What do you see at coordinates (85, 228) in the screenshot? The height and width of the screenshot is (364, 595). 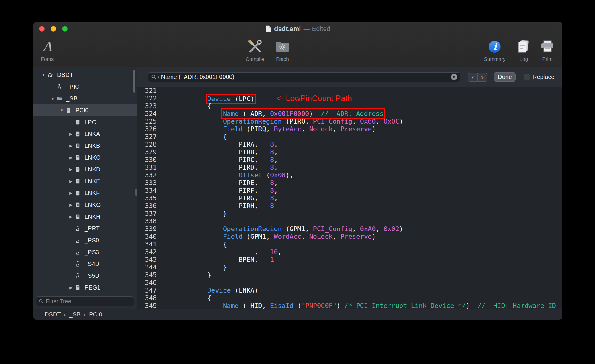 I see `tree-item-_prt: _PRT` at bounding box center [85, 228].